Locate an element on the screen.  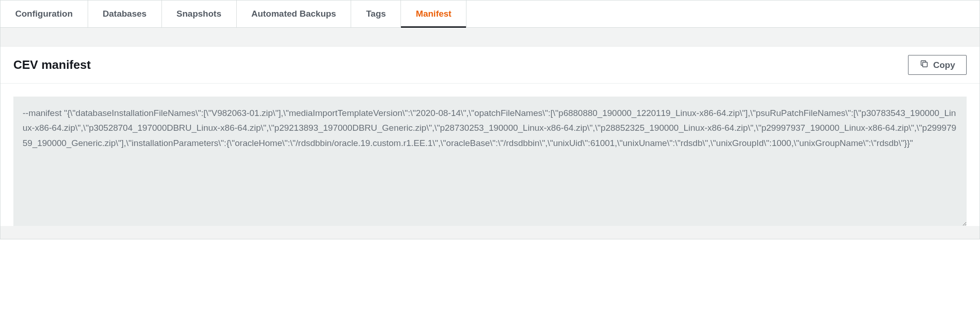
tab-automated-backups: Automated Backups is located at coordinates (294, 14).